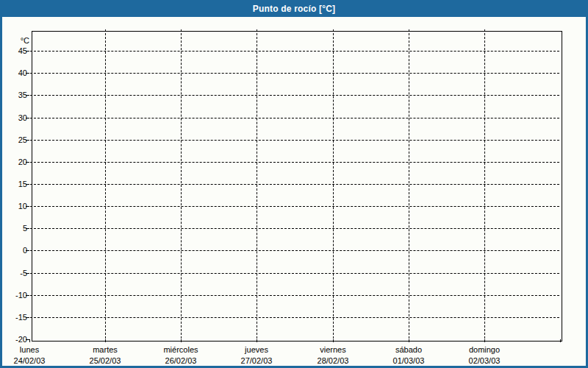 The height and width of the screenshot is (368, 588). Describe the element at coordinates (16, 206) in the screenshot. I see `y-tick-label: 10` at that location.